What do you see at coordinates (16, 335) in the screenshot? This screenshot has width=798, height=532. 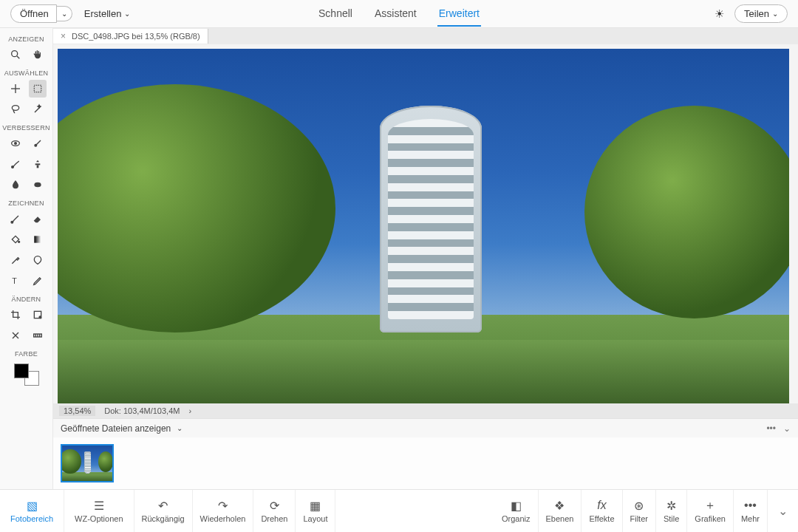 I see `content-aware-tool-icon` at bounding box center [16, 335].